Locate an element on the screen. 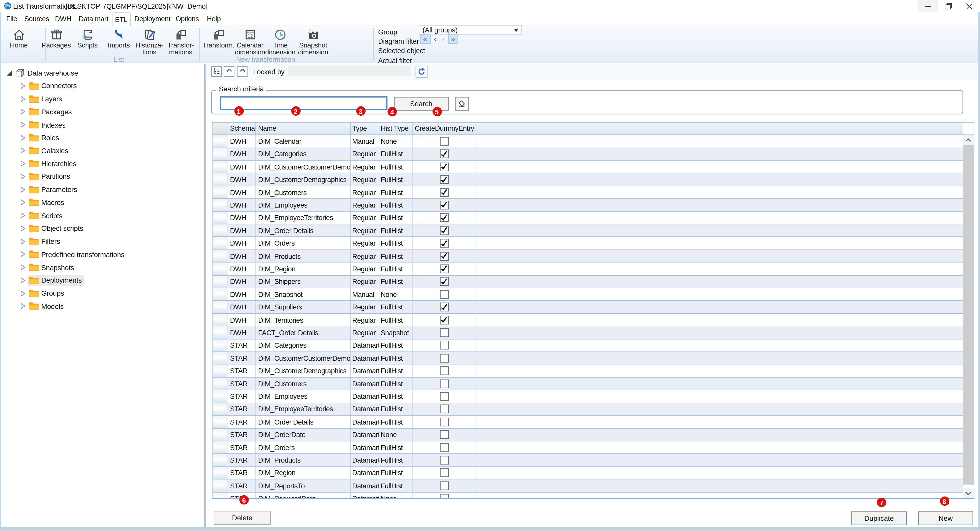 The image size is (980, 530). ribbon-button-transfor-mations: Transfor-mations is located at coordinates (180, 42).